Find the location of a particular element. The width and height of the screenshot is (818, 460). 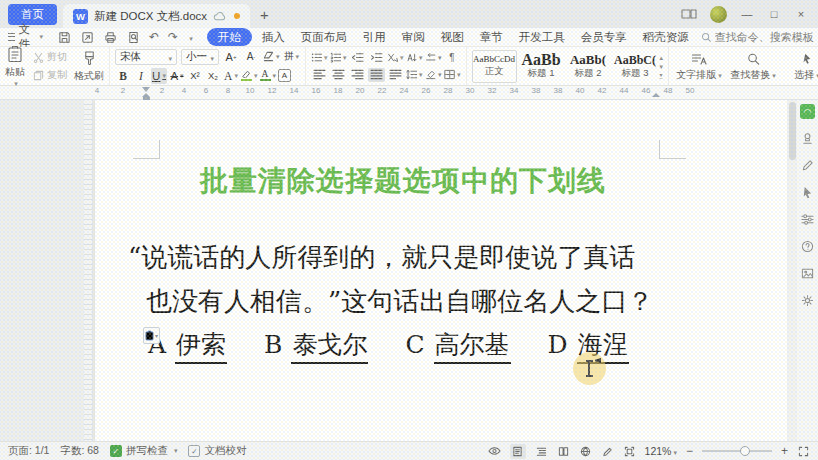

style-card: AaBbC( 标题 3 is located at coordinates (636, 66).